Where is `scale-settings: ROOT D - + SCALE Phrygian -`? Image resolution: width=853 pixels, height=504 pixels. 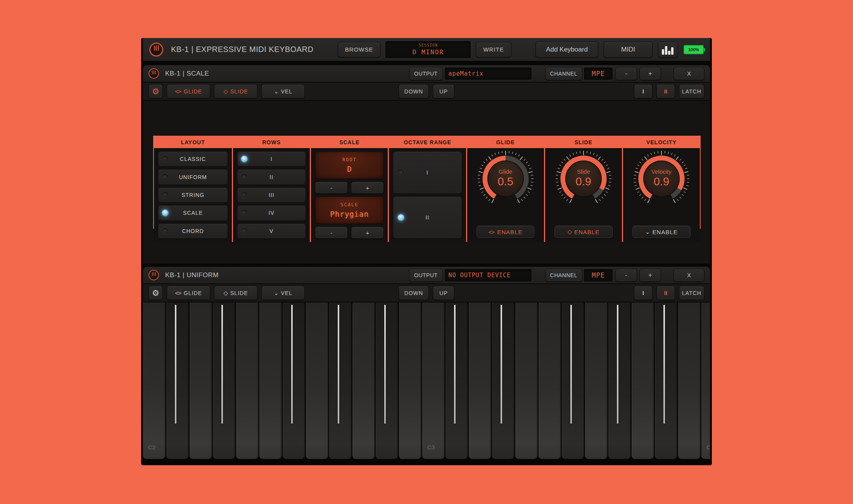 scale-settings: ROOT D - + SCALE Phrygian - is located at coordinates (349, 195).